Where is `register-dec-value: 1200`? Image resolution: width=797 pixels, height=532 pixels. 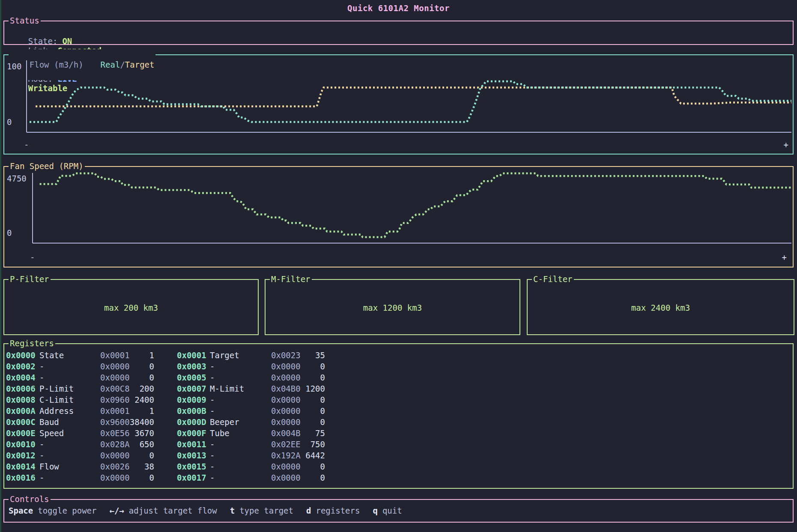
register-dec-value: 1200 is located at coordinates (307, 389).